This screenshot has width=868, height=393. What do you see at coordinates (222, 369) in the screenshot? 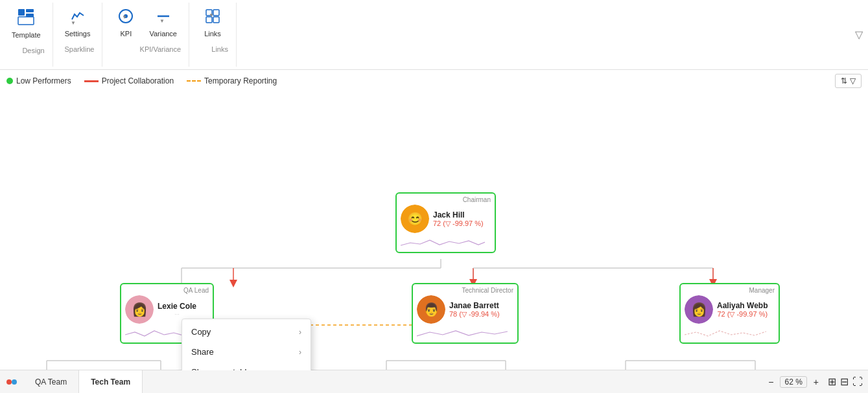
I see `ctx-show-table-label: Show as a table` at bounding box center [222, 369].